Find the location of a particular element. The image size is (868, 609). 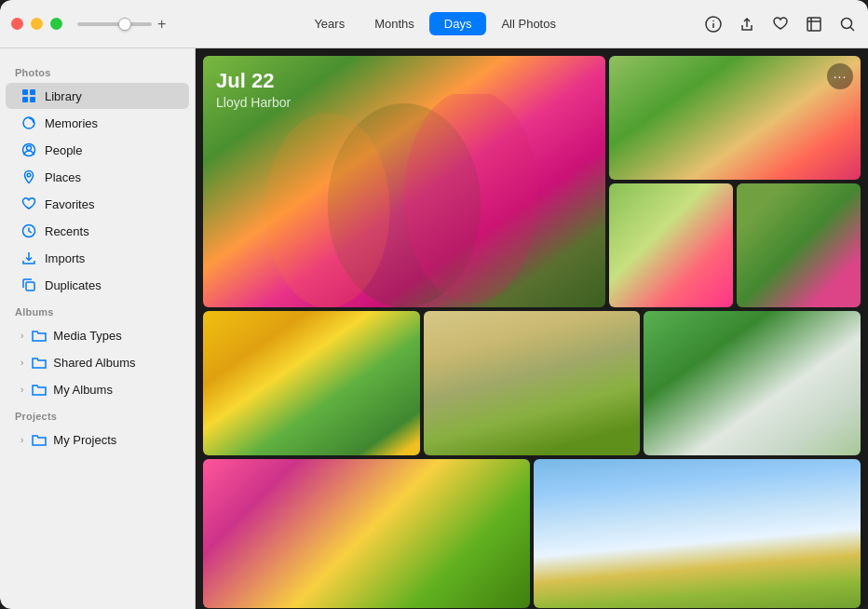

folder-my-albums-icon is located at coordinates (39, 389).